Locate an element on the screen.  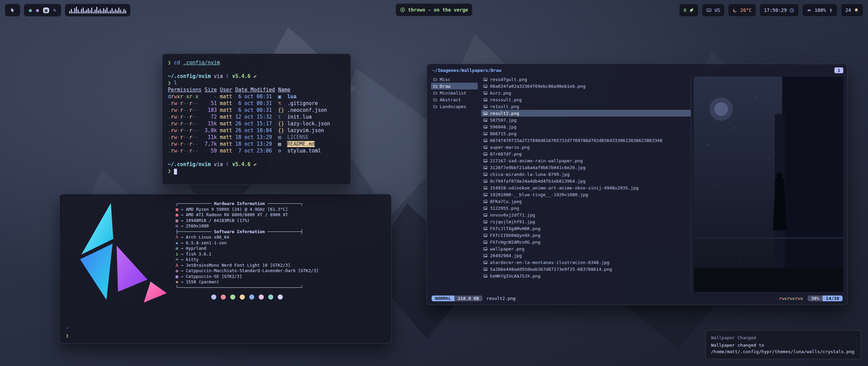
status-right: -rwxrwxrwx 36% 14/38 is located at coordinates (810, 298).